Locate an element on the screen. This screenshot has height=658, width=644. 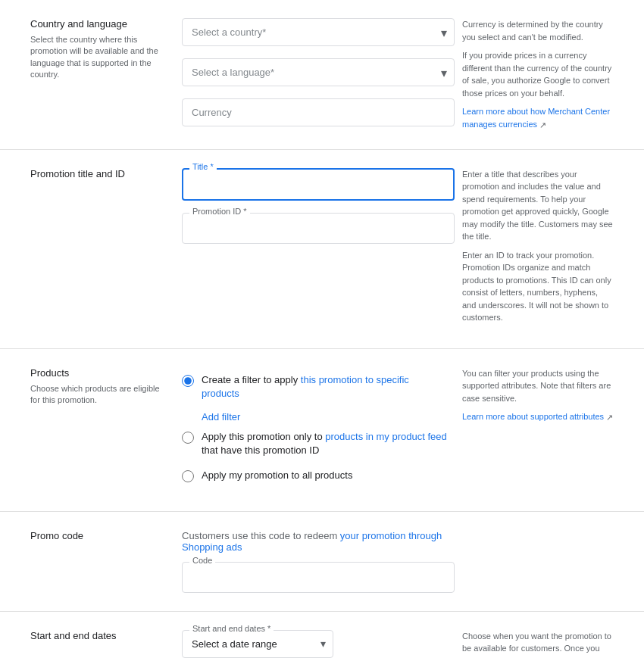
section-right-dates: Choose when you want the promotion to be… is located at coordinates (538, 644).